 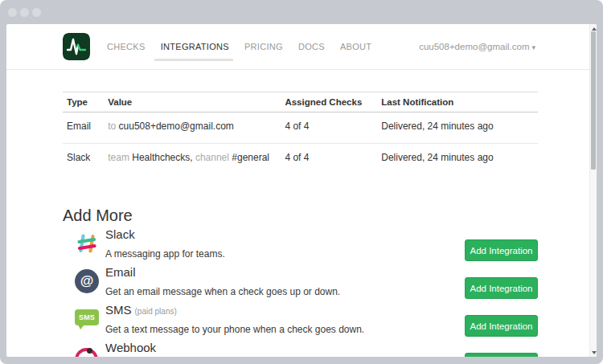 What do you see at coordinates (177, 126) in the screenshot?
I see `value-text: cuu508+demo@gmail.com` at bounding box center [177, 126].